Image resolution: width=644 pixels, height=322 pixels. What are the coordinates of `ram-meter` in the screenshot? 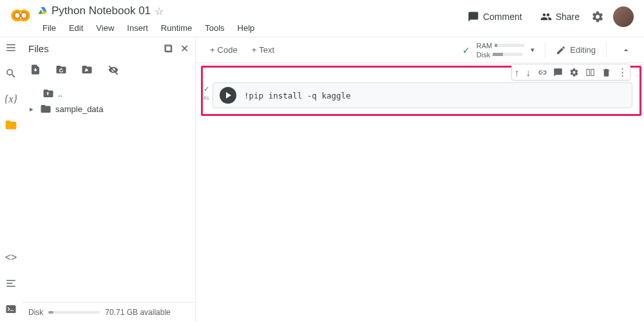 It's located at (509, 45).